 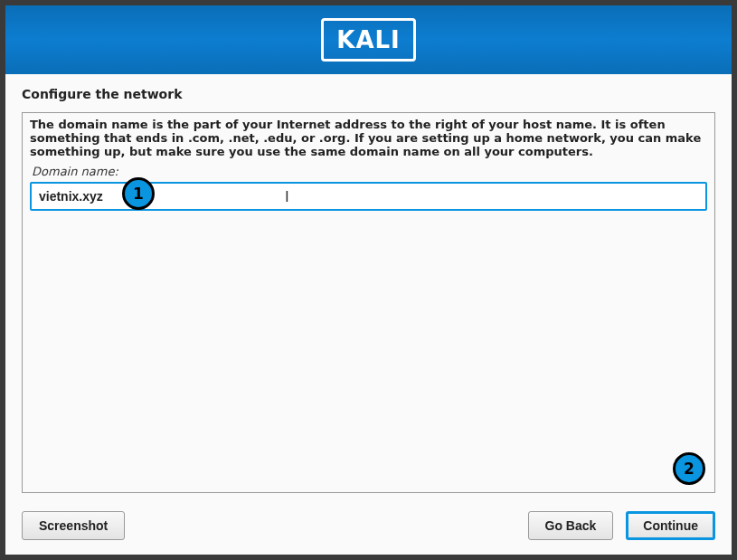 I want to click on description-text: The domain name is the part of your Inte…, so click(x=369, y=139).